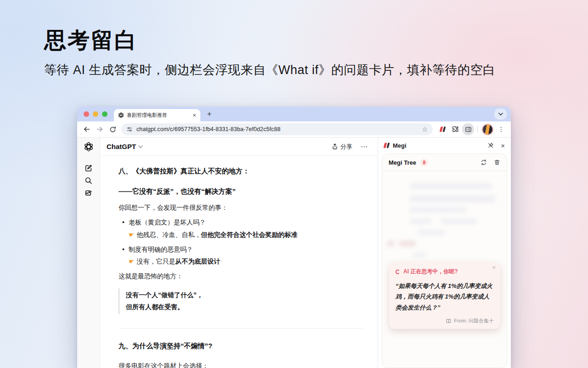 This screenshot has width=588, height=368. Describe the element at coordinates (155, 307) in the screenshot. I see `quote-line: 但所有人都在受害。` at that location.